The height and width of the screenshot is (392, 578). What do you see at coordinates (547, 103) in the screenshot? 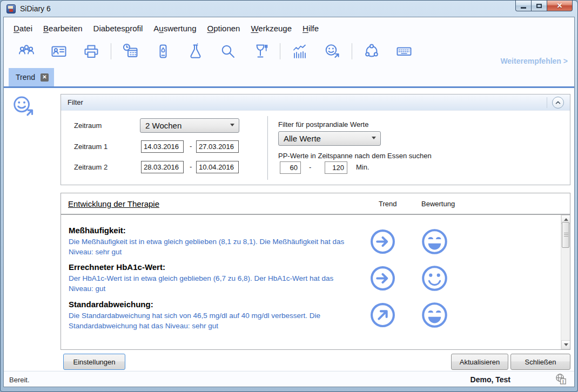
I see `header-separator` at bounding box center [547, 103].